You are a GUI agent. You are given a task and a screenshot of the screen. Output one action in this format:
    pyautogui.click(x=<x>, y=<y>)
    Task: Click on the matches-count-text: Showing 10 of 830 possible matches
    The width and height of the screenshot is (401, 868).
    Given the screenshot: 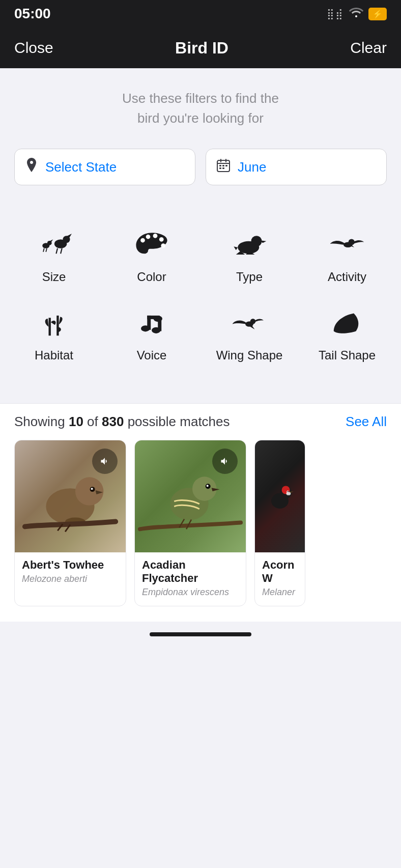 What is the action you would take?
    pyautogui.click(x=122, y=422)
    